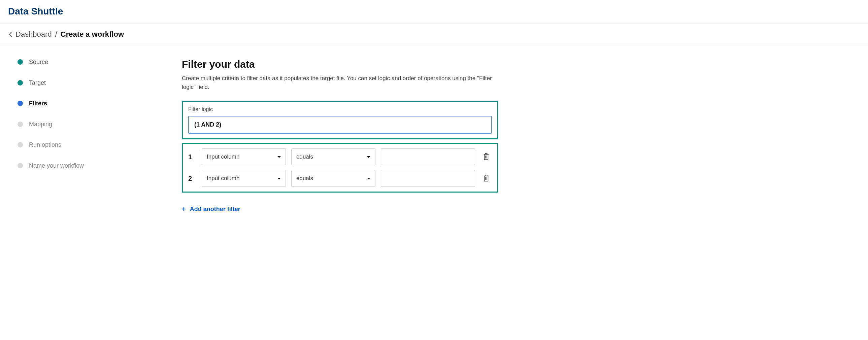 This screenshot has width=868, height=340. What do you see at coordinates (340, 110) in the screenshot?
I see `filter-logic-label: Filter logic` at bounding box center [340, 110].